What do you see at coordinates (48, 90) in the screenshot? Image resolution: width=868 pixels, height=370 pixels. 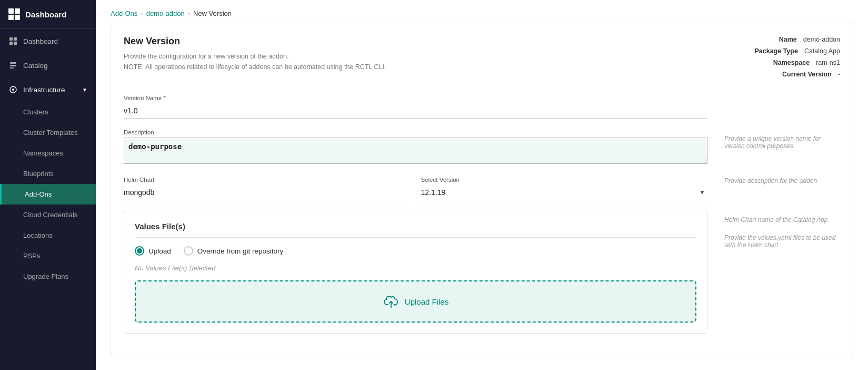 I see `sidebar-item-infrastructure: Infrastructure ▼` at bounding box center [48, 90].